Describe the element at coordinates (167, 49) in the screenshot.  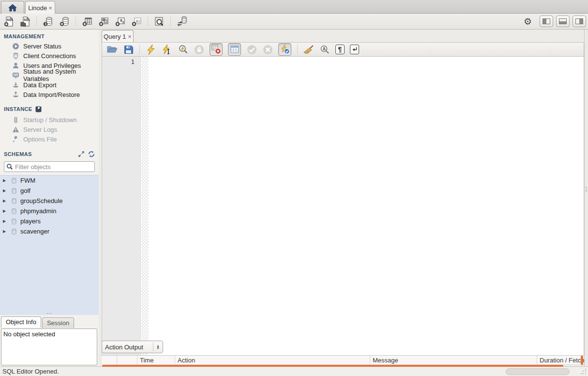
I see `execute-current-statement-icon` at that location.